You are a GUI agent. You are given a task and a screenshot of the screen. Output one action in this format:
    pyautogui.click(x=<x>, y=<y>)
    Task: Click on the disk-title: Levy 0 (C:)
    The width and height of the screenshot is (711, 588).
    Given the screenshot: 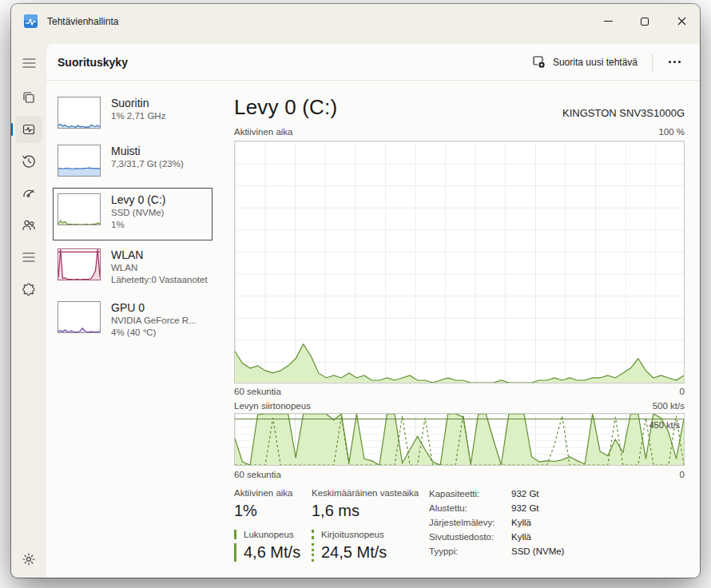 What is the action you would take?
    pyautogui.click(x=286, y=107)
    